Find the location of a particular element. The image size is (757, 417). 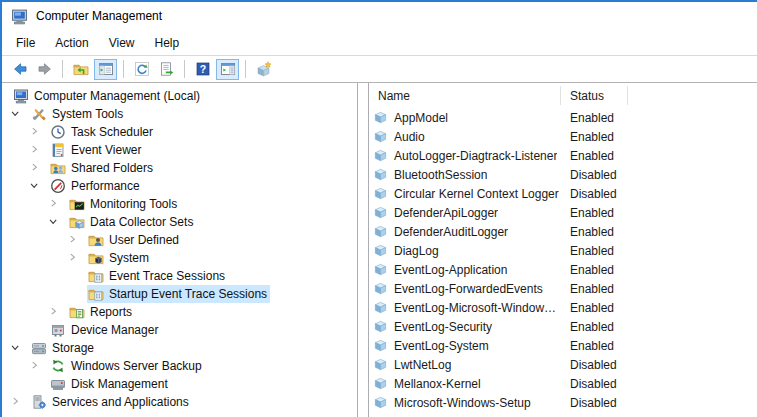

help-button: ? is located at coordinates (202, 70).